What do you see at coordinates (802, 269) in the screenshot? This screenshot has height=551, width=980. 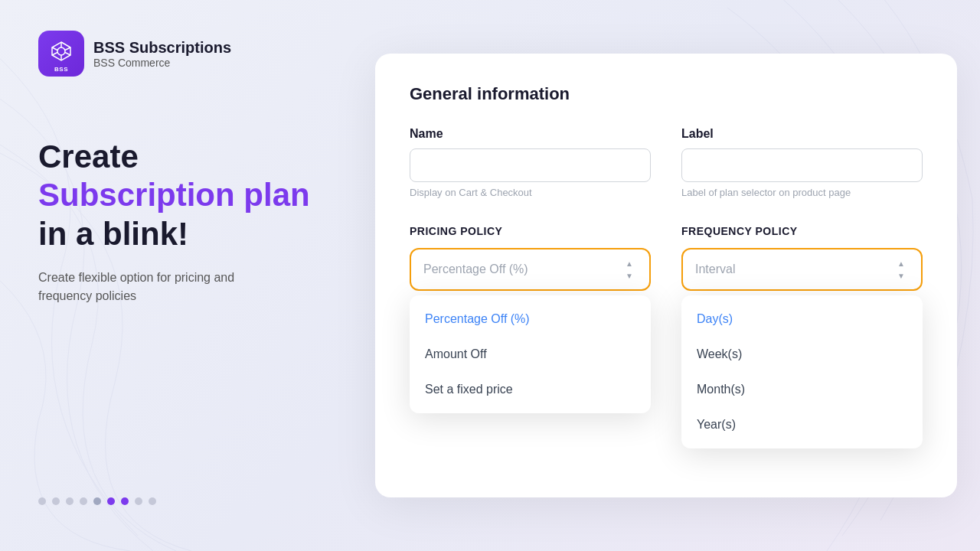 I see `frequency-select: Interval ▲ ▼` at bounding box center [802, 269].